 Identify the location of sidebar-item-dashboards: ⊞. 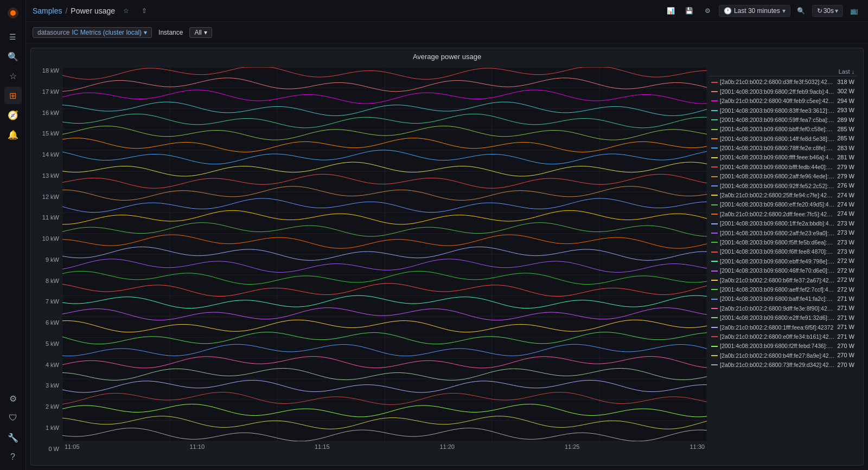
(13, 95).